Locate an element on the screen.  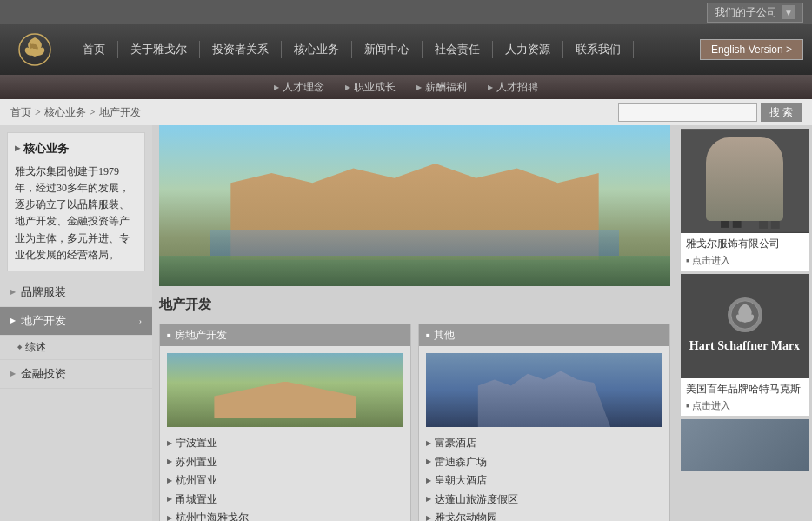
other-image is located at coordinates (544, 390).